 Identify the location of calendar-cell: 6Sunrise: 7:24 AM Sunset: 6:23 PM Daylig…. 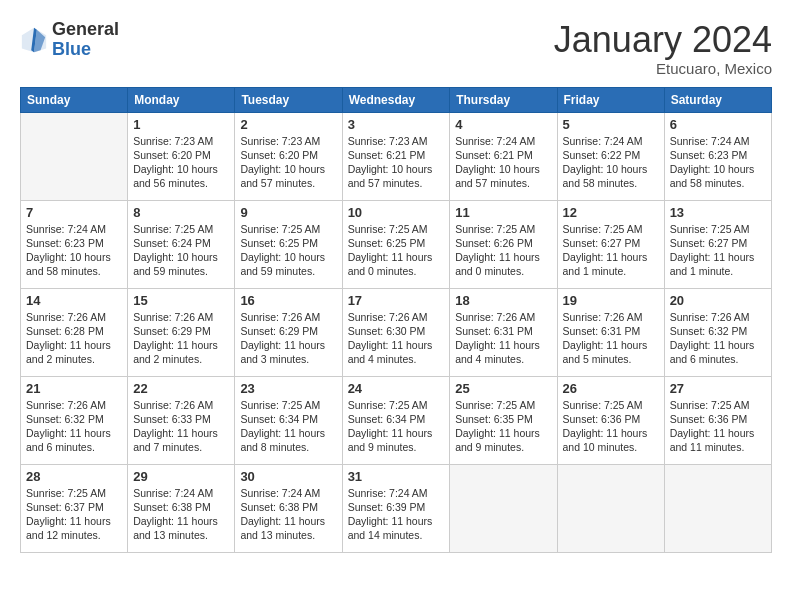
(718, 156).